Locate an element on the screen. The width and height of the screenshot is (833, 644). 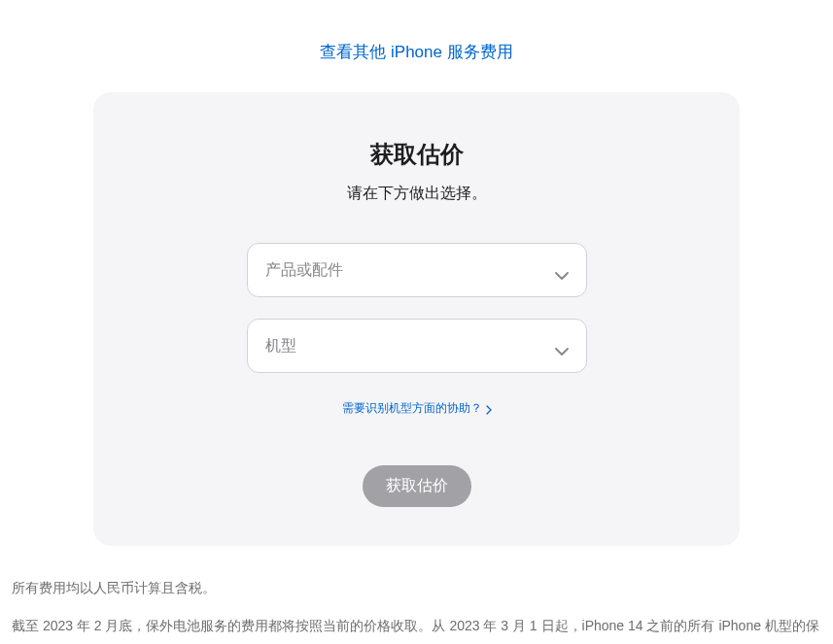
top-link-container: 查看其他 iPhone 服务费用 is located at coordinates (416, 47).